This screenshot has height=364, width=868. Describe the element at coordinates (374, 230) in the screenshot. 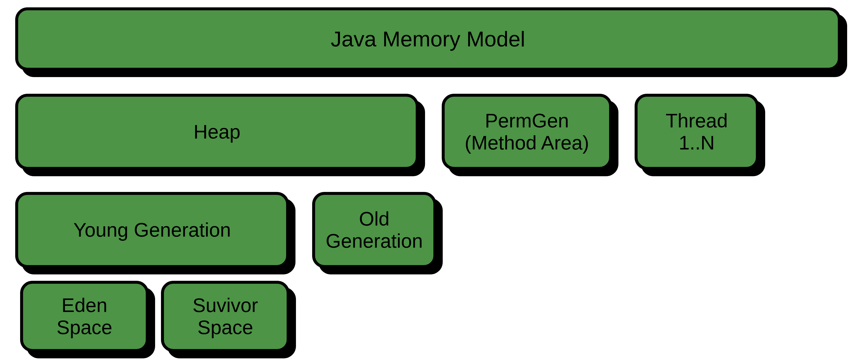

I see `old-gen-label: Old Generation` at that location.